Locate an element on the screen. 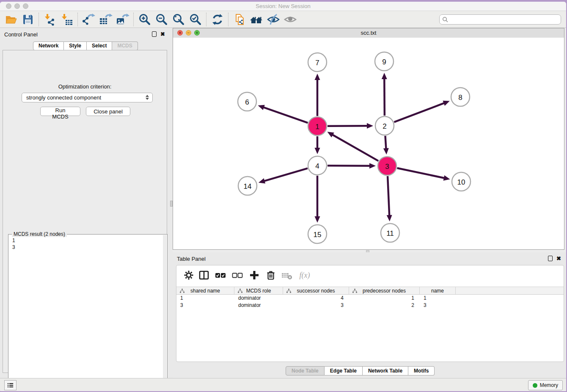  task-history-button is located at coordinates (10, 385).